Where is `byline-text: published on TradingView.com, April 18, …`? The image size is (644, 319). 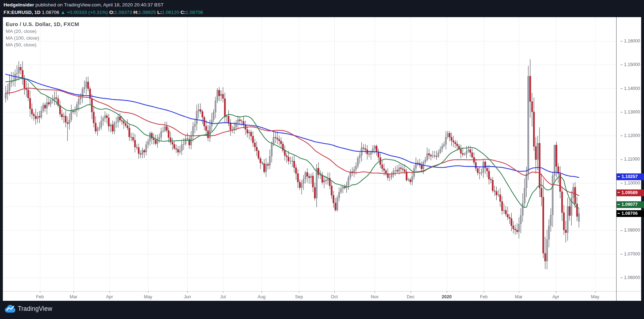 byline-text: published on TradingView.com, April 18, … is located at coordinates (99, 5).